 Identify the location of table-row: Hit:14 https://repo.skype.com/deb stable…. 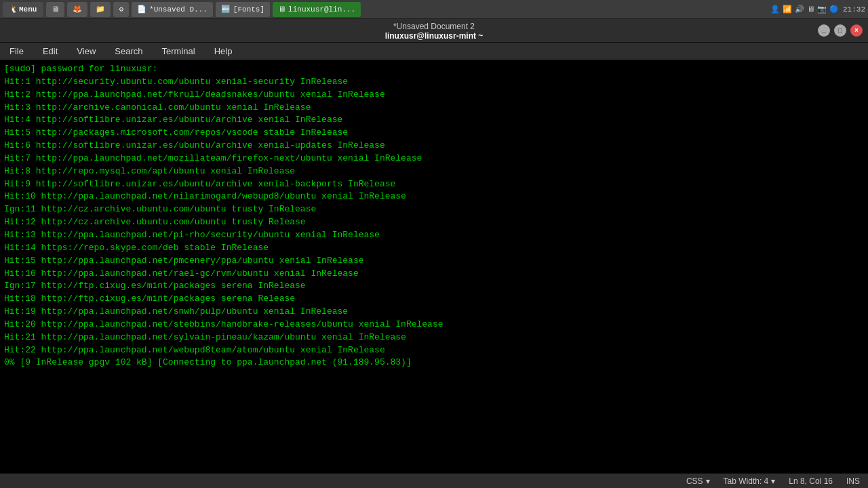
(434, 248).